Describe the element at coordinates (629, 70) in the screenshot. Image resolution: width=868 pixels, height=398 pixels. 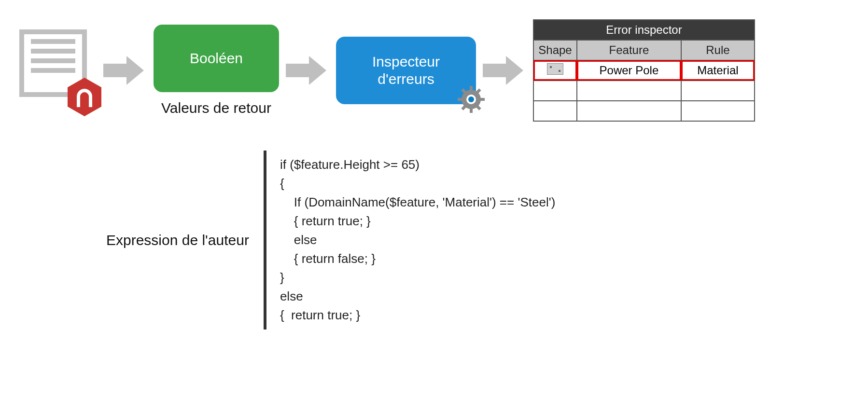
I see `cell-feature: Power Pole` at that location.